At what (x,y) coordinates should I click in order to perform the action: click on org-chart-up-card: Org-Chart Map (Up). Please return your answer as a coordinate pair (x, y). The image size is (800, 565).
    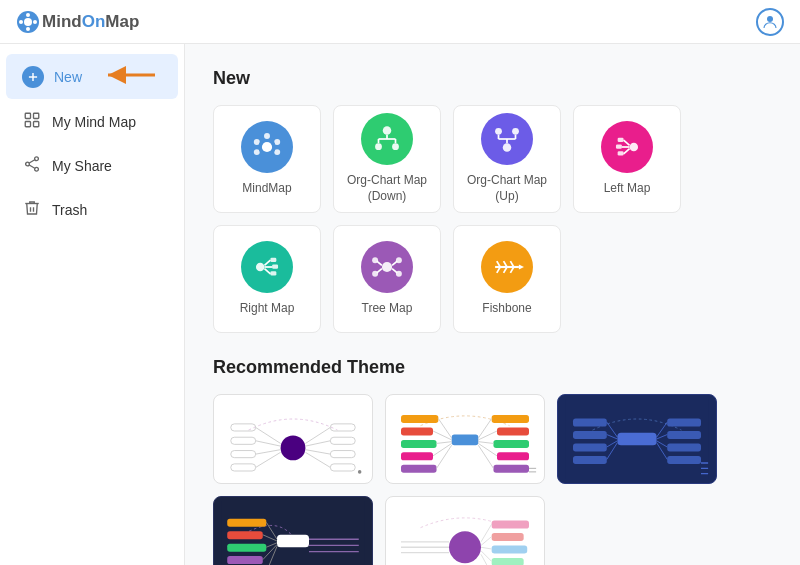
    Looking at the image, I should click on (507, 159).